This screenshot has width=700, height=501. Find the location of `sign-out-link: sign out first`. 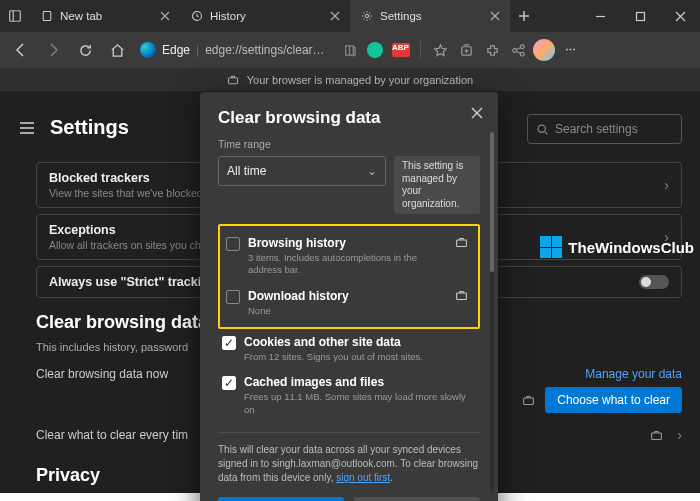

sign-out-link: sign out first is located at coordinates (363, 478).